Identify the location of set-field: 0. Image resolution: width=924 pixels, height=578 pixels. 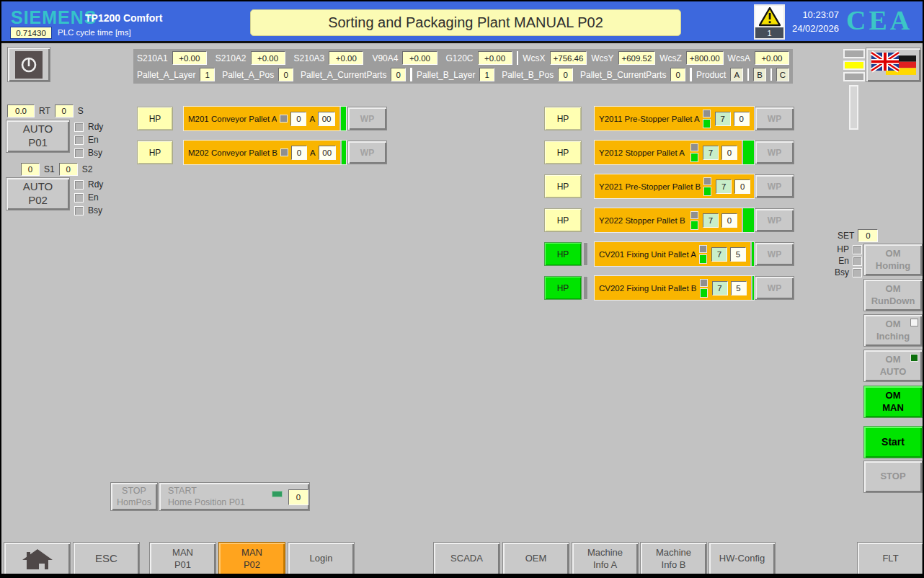
(868, 236).